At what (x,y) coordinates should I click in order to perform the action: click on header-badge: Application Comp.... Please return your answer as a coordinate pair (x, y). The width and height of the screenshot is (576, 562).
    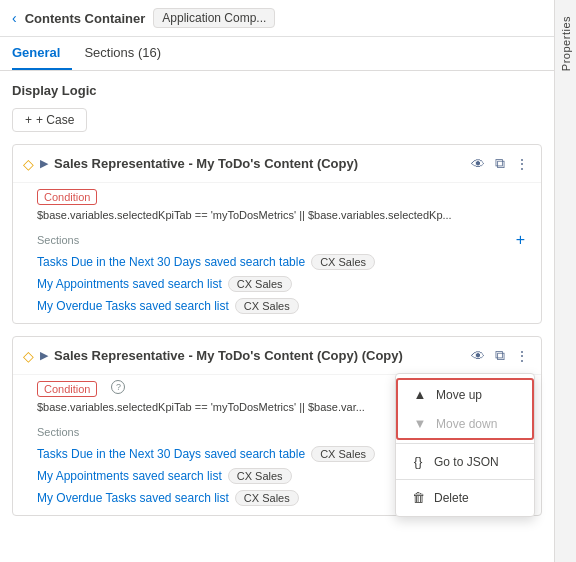
    Looking at the image, I should click on (214, 18).